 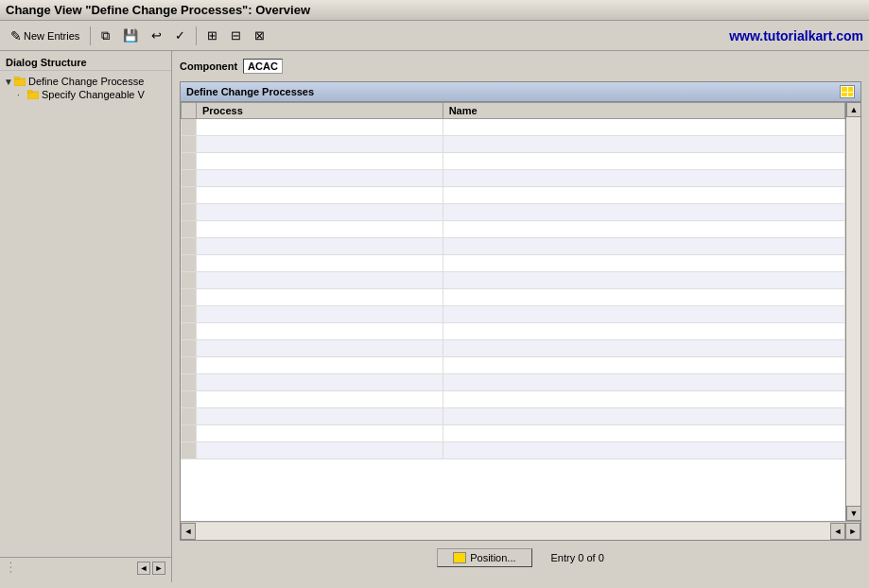 What do you see at coordinates (85, 81) in the screenshot?
I see `sidebar-item-define-change: ▼ Define Change Processe` at bounding box center [85, 81].